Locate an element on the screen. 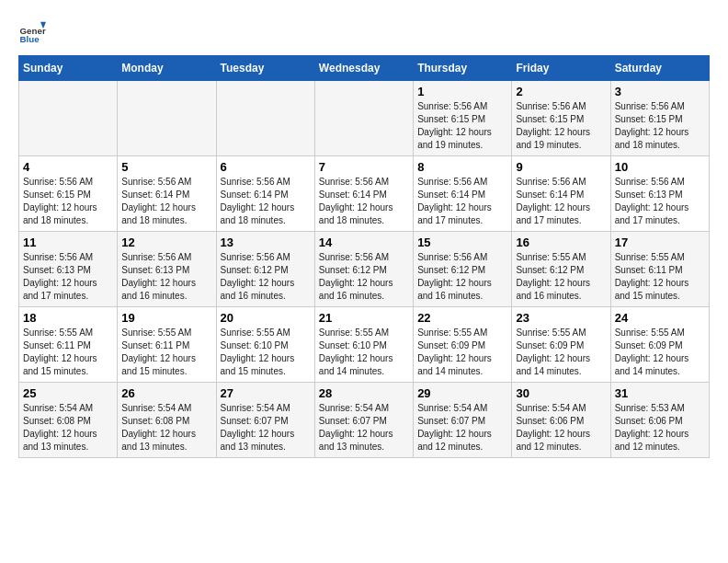  calendar-header: SundayMondayTuesdayWednesdayThursdayFrid… is located at coordinates (364, 68).